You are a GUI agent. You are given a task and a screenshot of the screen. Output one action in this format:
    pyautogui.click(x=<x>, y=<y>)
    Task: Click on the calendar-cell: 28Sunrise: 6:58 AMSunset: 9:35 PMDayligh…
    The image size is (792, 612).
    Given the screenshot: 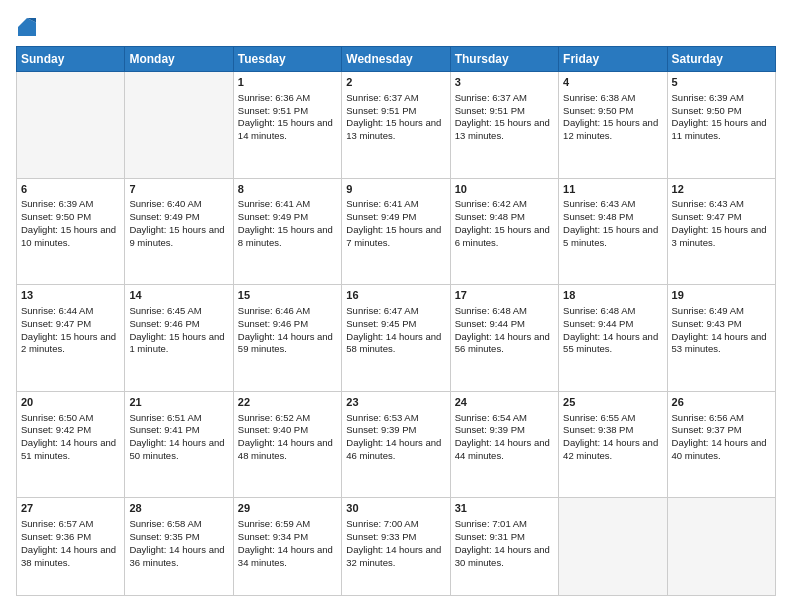 What is the action you would take?
    pyautogui.click(x=179, y=547)
    